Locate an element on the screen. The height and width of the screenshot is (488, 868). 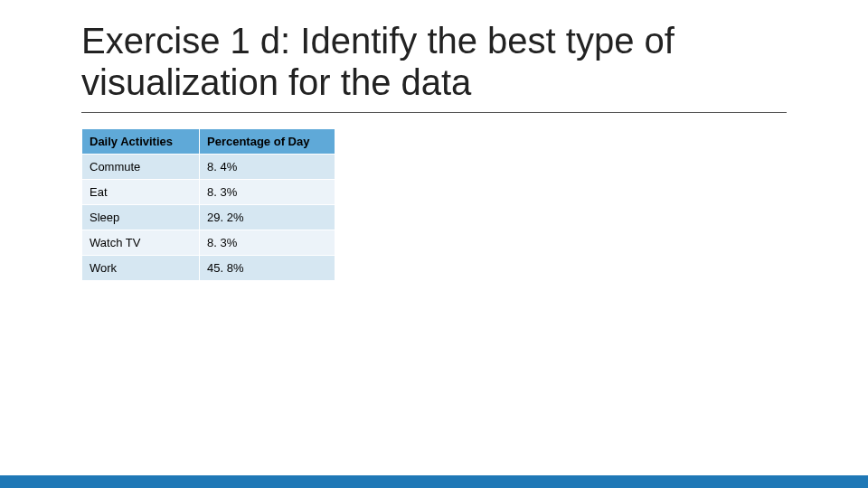
cell-percent: 45. 8% is located at coordinates (268, 268).